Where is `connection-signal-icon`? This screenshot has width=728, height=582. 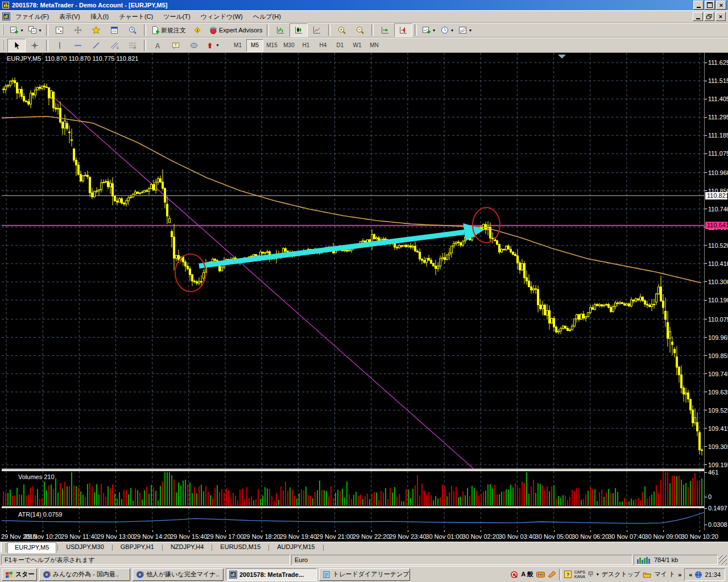 connection-signal-icon is located at coordinates (644, 560).